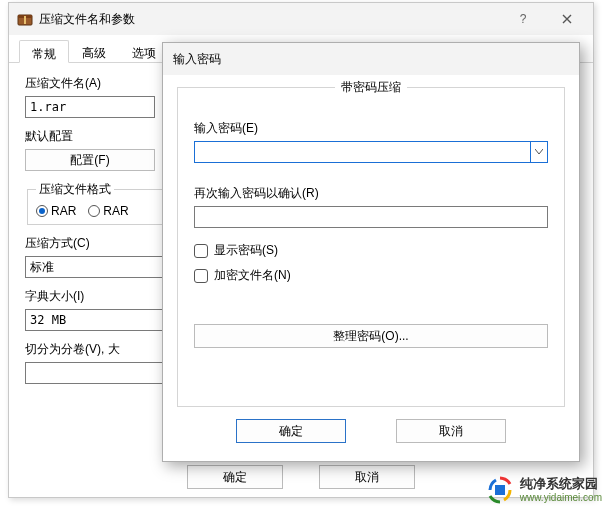  Describe the element at coordinates (371, 194) in the screenshot. I see `confirm-password-label: 再次输入密码以确认(R)` at that location.